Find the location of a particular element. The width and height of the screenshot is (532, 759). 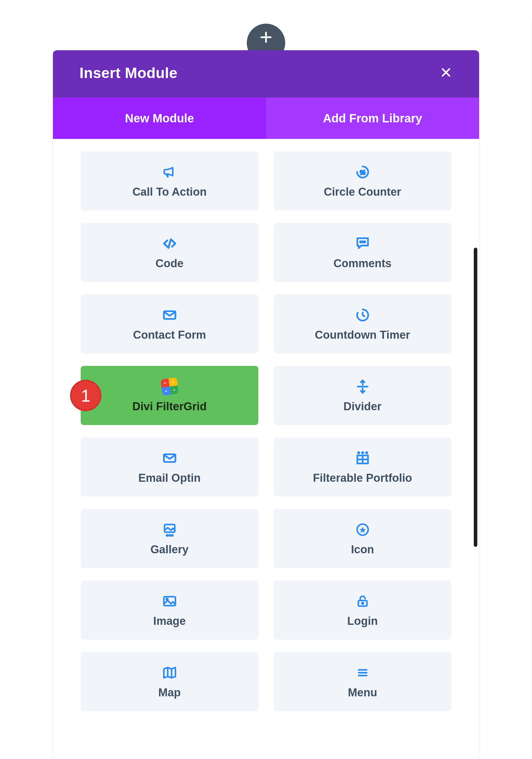

module-card-email-optin: Email Optin is located at coordinates (169, 467).